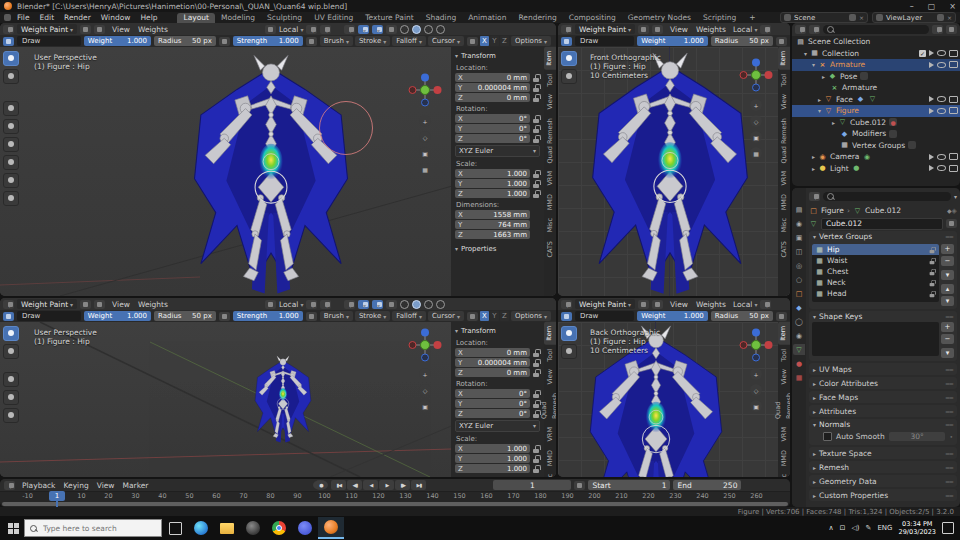 The height and width of the screenshot is (540, 960). I want to click on snap-magnet-icon, so click(766, 304).